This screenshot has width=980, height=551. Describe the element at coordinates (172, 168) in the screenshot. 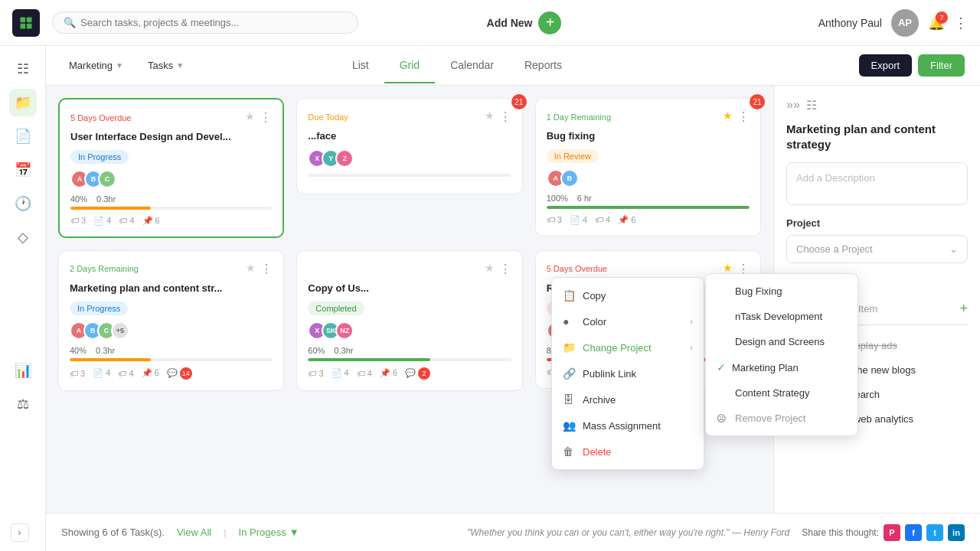

I see `card-wrapper-1: 5 Days Overdue ★ ⋮ User Interface Design…` at that location.